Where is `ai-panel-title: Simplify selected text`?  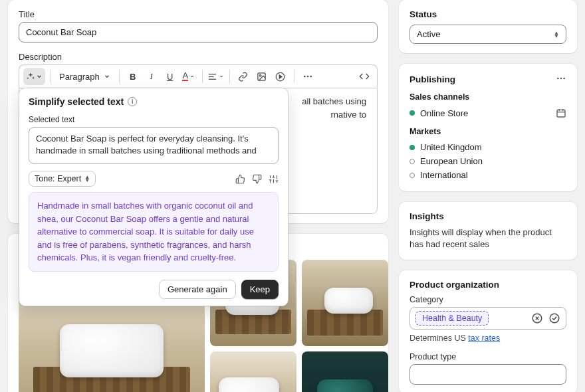
ai-panel-title: Simplify selected text is located at coordinates (76, 102).